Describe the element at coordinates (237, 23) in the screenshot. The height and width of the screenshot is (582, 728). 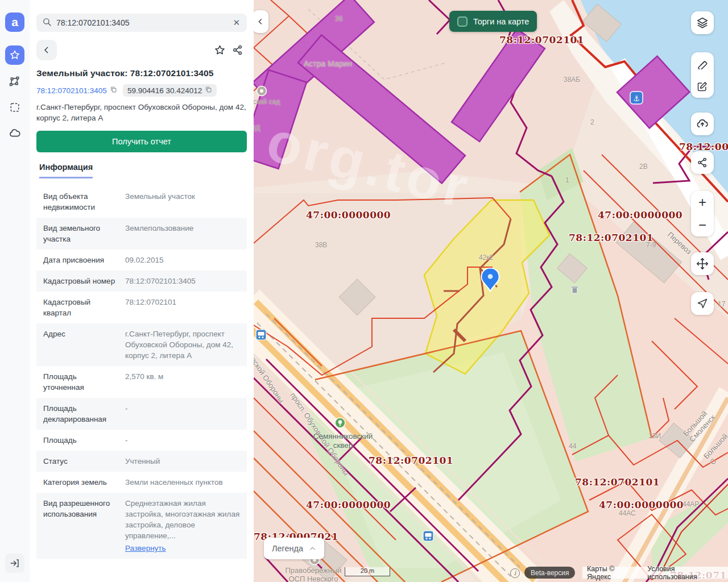
I see `clear-search-icon: ✕` at that location.